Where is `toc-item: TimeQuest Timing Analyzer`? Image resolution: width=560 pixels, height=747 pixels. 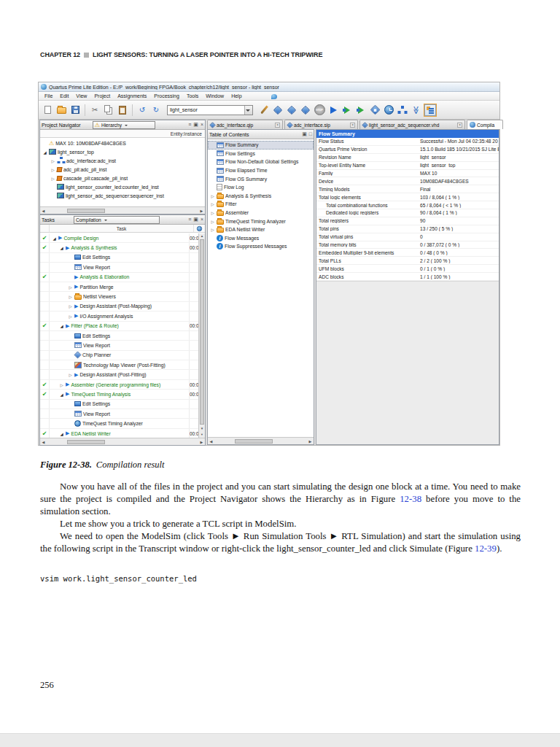
toc-item: TimeQuest Timing Analyzer is located at coordinates (261, 221).